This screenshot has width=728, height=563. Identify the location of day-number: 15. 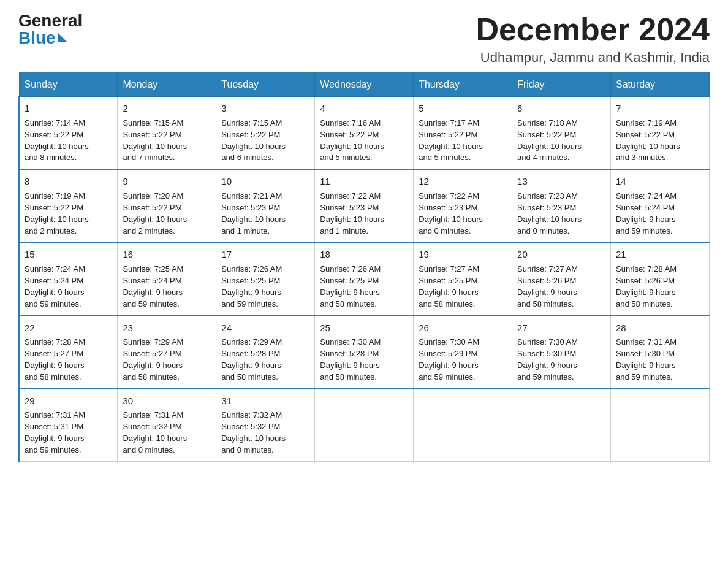
(69, 255).